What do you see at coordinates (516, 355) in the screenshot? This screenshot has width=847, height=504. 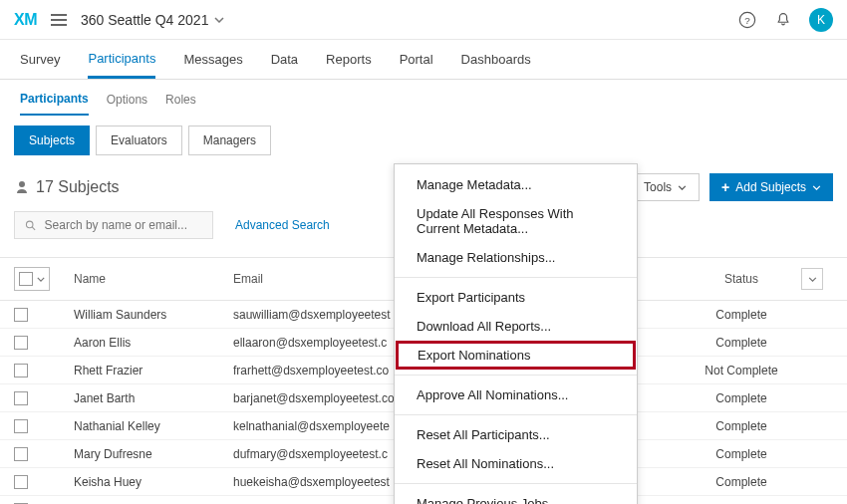 I see `menu-item-export-nominations: Export Nominations` at bounding box center [516, 355].